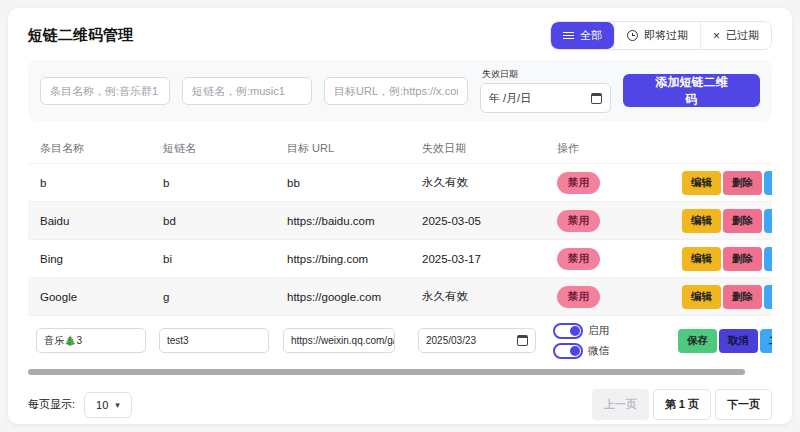 The width and height of the screenshot is (800, 432). What do you see at coordinates (657, 36) in the screenshot?
I see `filter-expiring-button: 即将过期` at bounding box center [657, 36].